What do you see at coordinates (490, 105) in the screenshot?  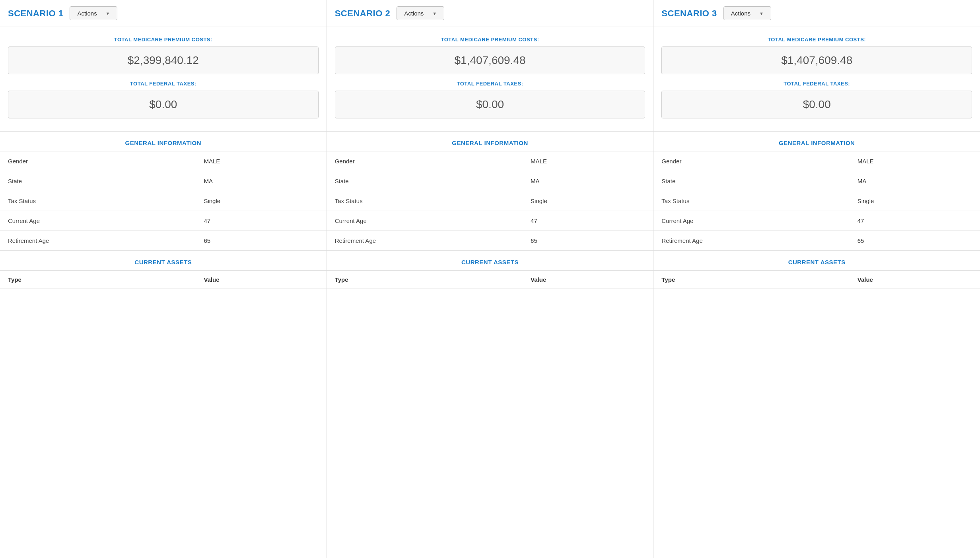 I see `federal-tax-value-2: $0.00` at bounding box center [490, 105].